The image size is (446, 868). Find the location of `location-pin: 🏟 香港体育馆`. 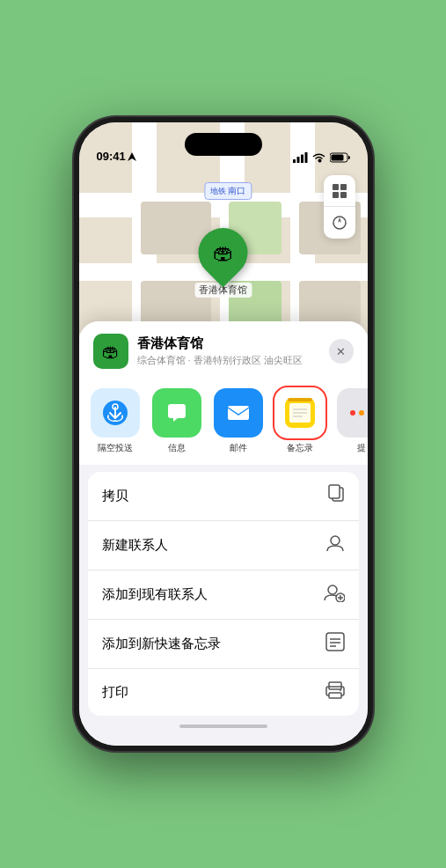

location-pin: 🏟 香港体育馆 is located at coordinates (223, 262).